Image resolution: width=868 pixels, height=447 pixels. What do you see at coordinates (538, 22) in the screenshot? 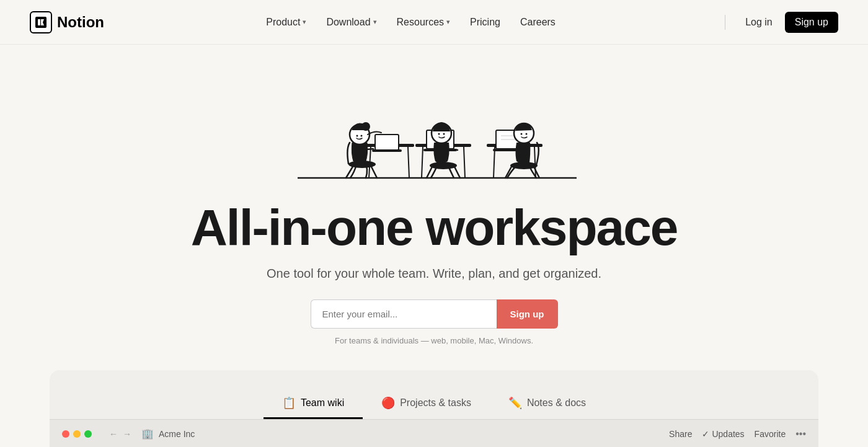
I see `nav-careers: Careers` at bounding box center [538, 22].